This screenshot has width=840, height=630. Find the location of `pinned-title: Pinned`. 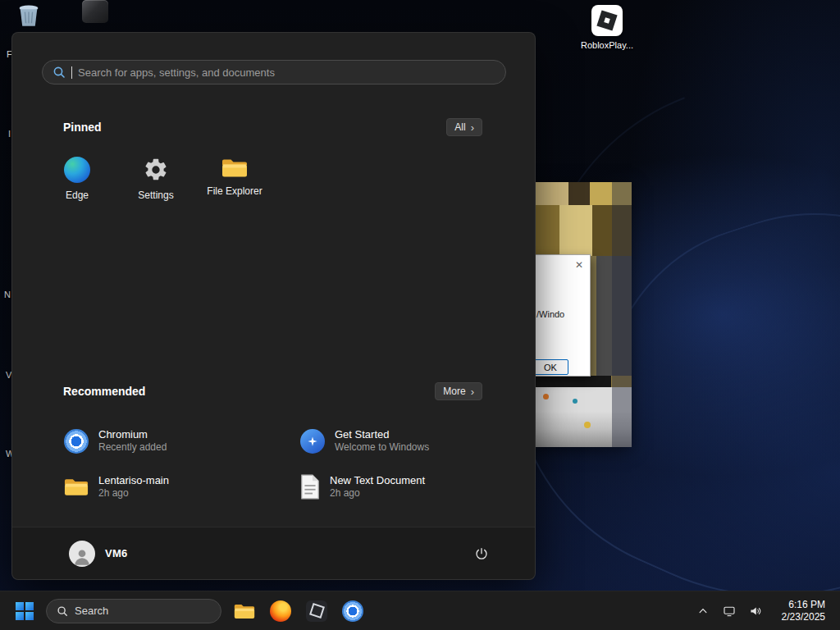

pinned-title: Pinned is located at coordinates (82, 127).